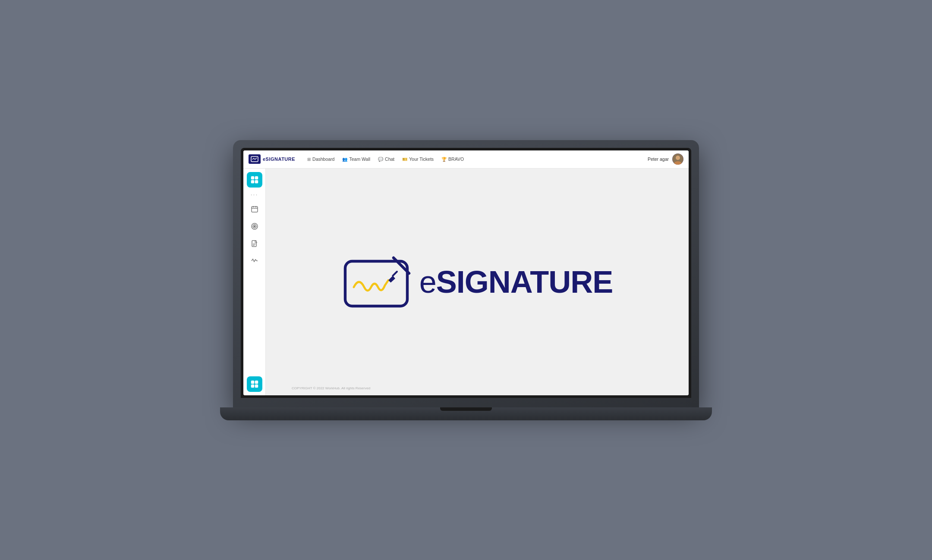 This screenshot has width=932, height=560. Describe the element at coordinates (477, 282) in the screenshot. I see `center-logo: eSIGNATURE` at that location.